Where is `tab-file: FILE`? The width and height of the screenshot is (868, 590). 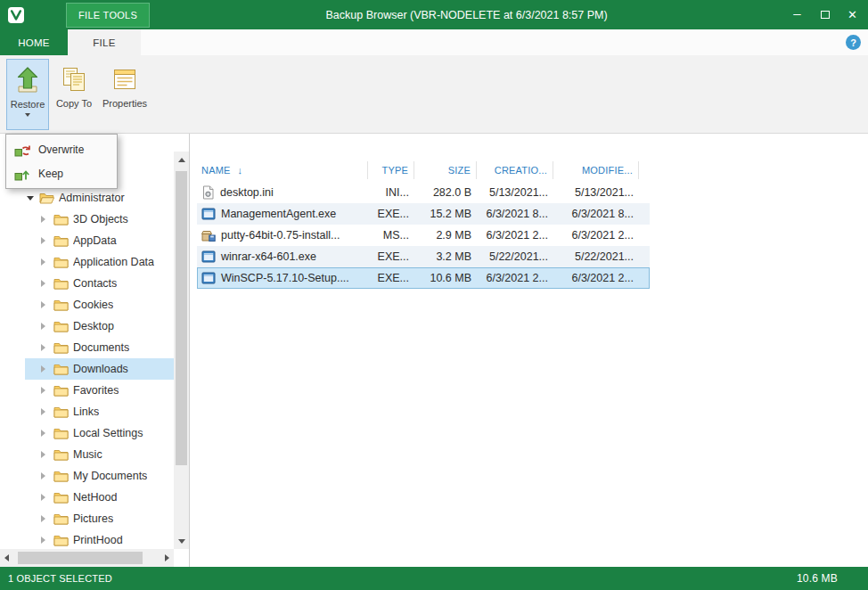 tab-file: FILE is located at coordinates (104, 43).